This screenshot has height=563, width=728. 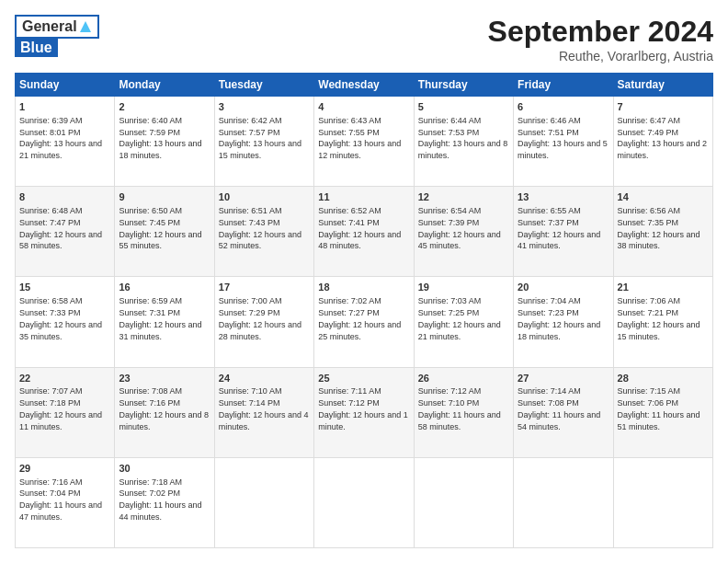 What do you see at coordinates (364, 232) in the screenshot?
I see `calendar-cell: 11Sunrise: 6:52 AMSunset: 7:41 PMDayligh…` at bounding box center [364, 232].